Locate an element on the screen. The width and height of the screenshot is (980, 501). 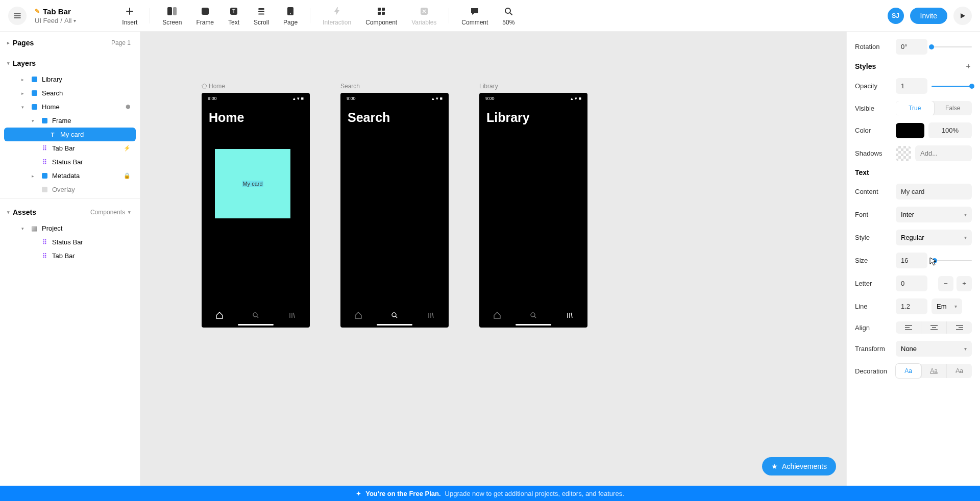
style-select: Regular▾ is located at coordinates (934, 238).